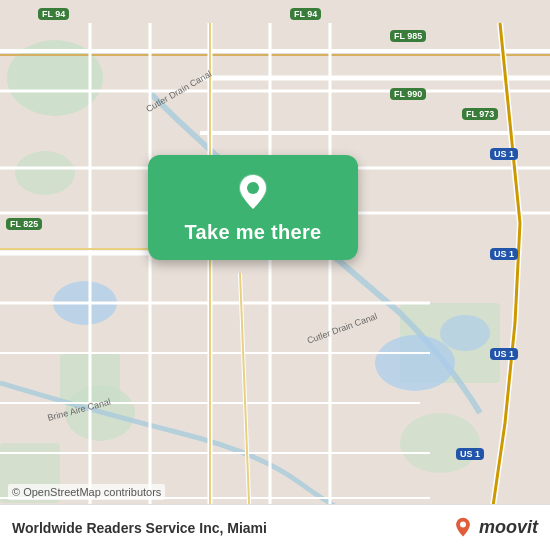 Image resolution: width=550 pixels, height=550 pixels. I want to click on copyright-text: © OpenStreetMap contributors, so click(86, 492).